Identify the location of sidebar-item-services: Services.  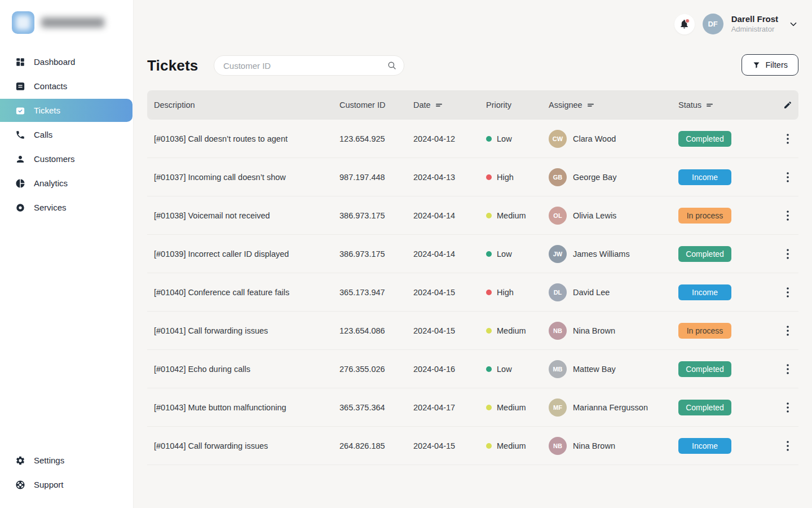
(67, 208).